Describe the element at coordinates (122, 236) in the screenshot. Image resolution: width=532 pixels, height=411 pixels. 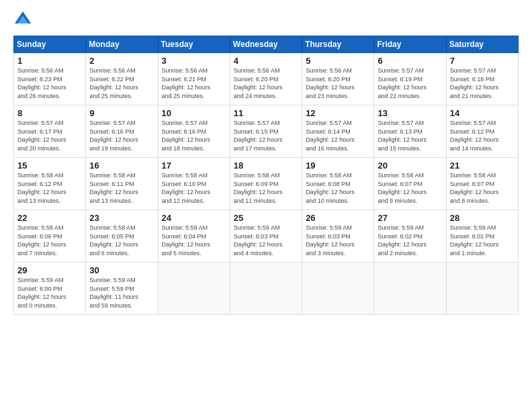
I see `calendar-cell: 23Sunrise: 5:58 AM Sunset: 6:05 PM Dayli…` at that location.